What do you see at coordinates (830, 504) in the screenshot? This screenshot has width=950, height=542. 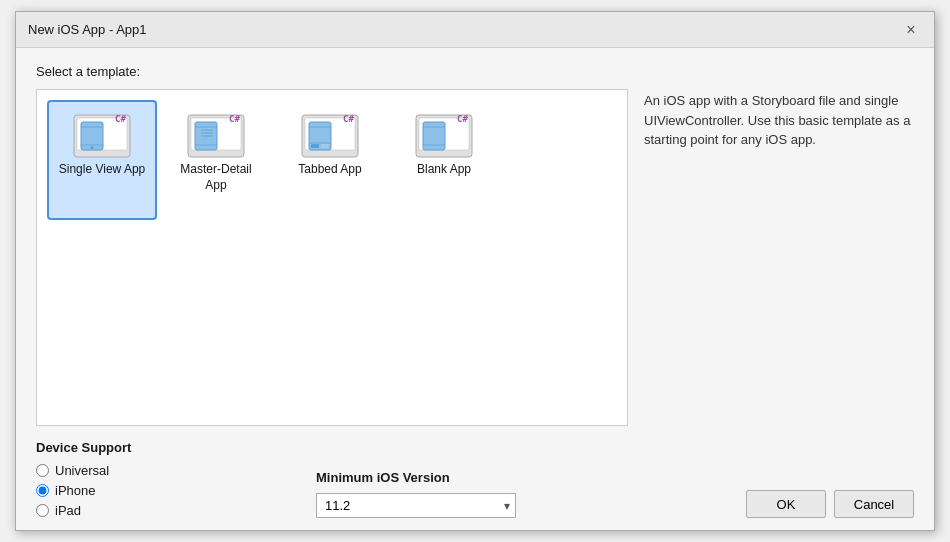 I see `button-row: OK Cancel` at bounding box center [830, 504].